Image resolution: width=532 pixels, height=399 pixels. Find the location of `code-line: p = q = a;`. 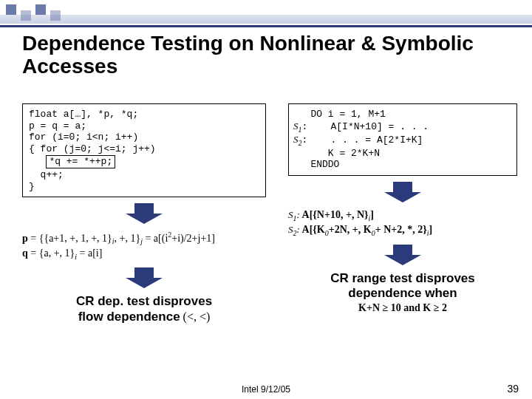

code-line: p = q = a; is located at coordinates (58, 126).